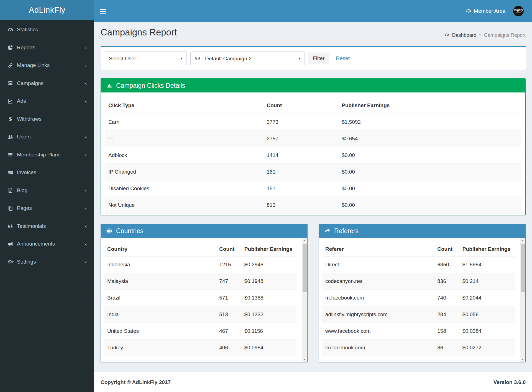  I want to click on sidebar-item-label: Membership Plans, so click(51, 155).